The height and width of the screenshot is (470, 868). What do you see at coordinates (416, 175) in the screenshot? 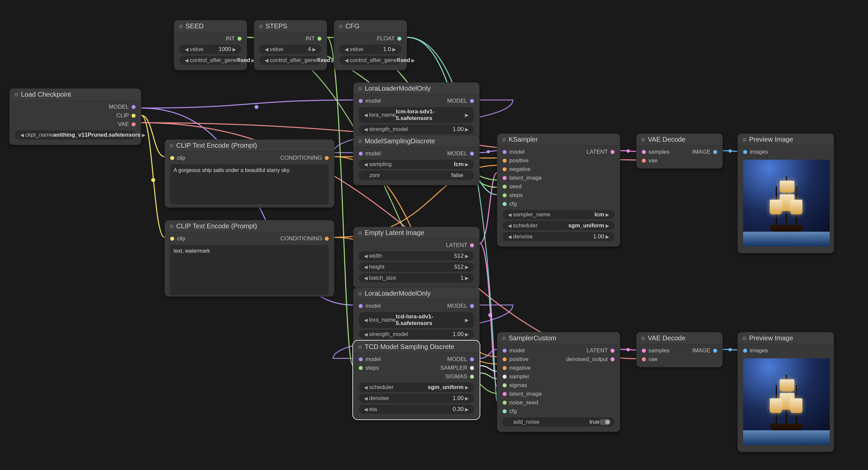
I see `widget-zsnr: zsnrfalse` at bounding box center [416, 175].